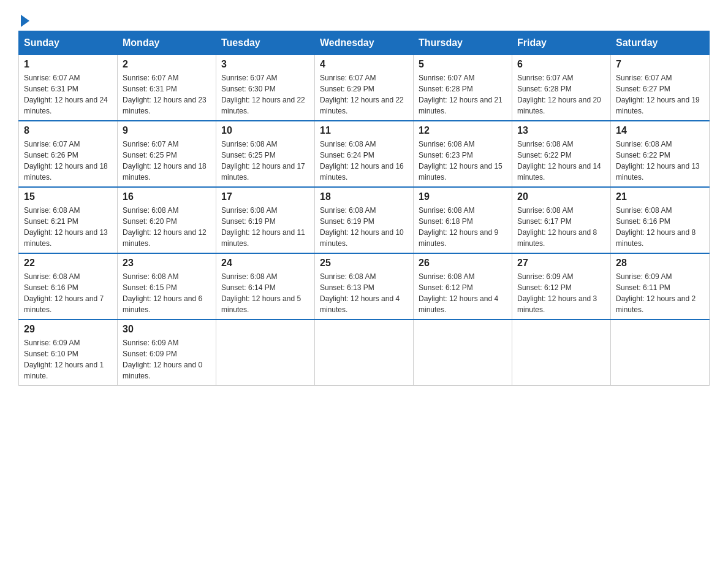 Image resolution: width=728 pixels, height=563 pixels. What do you see at coordinates (68, 197) in the screenshot?
I see `day-number: 15` at bounding box center [68, 197].